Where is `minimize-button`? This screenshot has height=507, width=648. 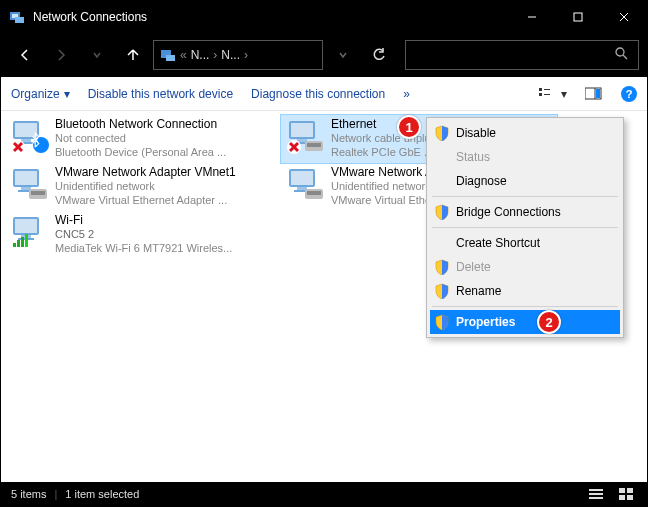 minimize-button is located at coordinates (532, 17).